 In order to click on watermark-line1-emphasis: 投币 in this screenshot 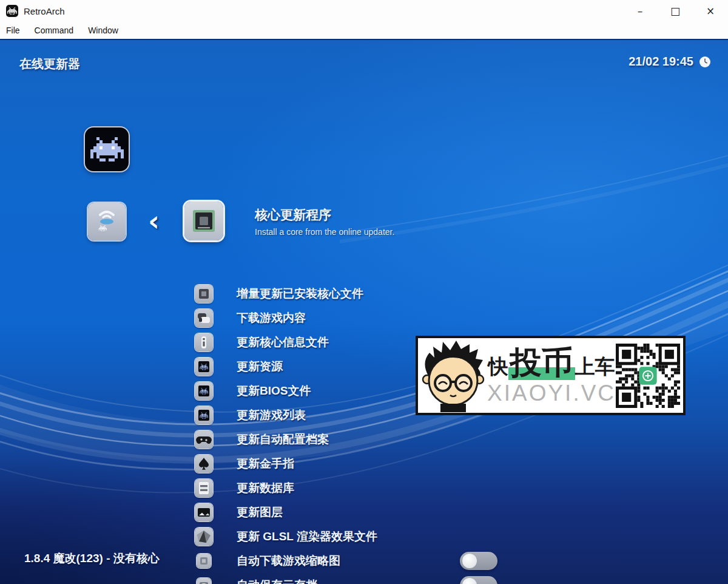, I will do `click(542, 362)`.